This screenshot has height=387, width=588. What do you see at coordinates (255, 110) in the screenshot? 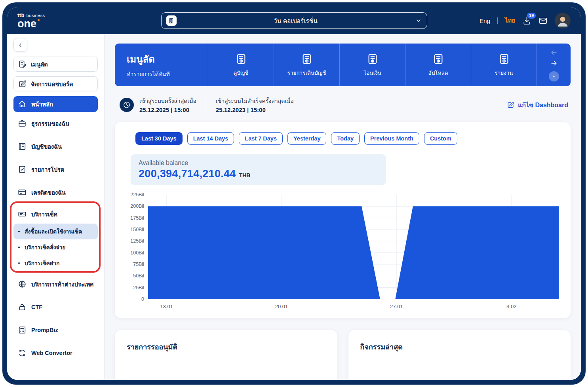
I see `last-failed-login-value: 25.12.2023 | 15:00` at bounding box center [255, 110].